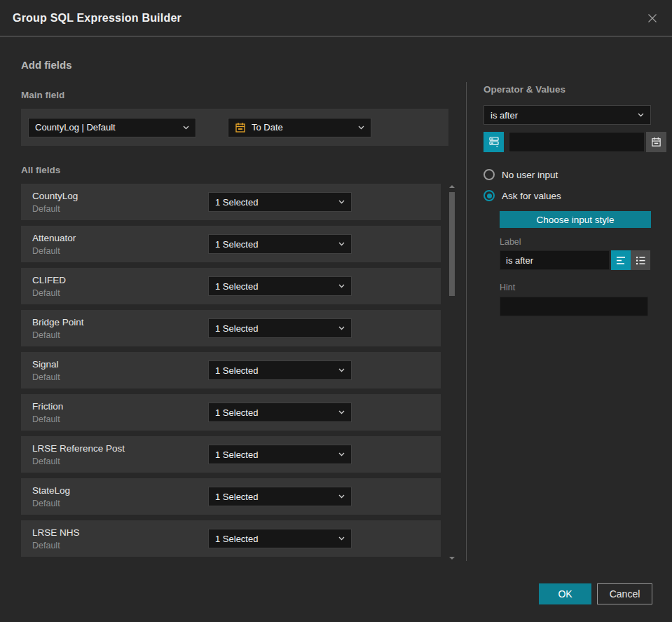 This screenshot has height=622, width=672. Describe the element at coordinates (112, 128) in the screenshot. I see `main-field-select: CountyLog | Default` at that location.